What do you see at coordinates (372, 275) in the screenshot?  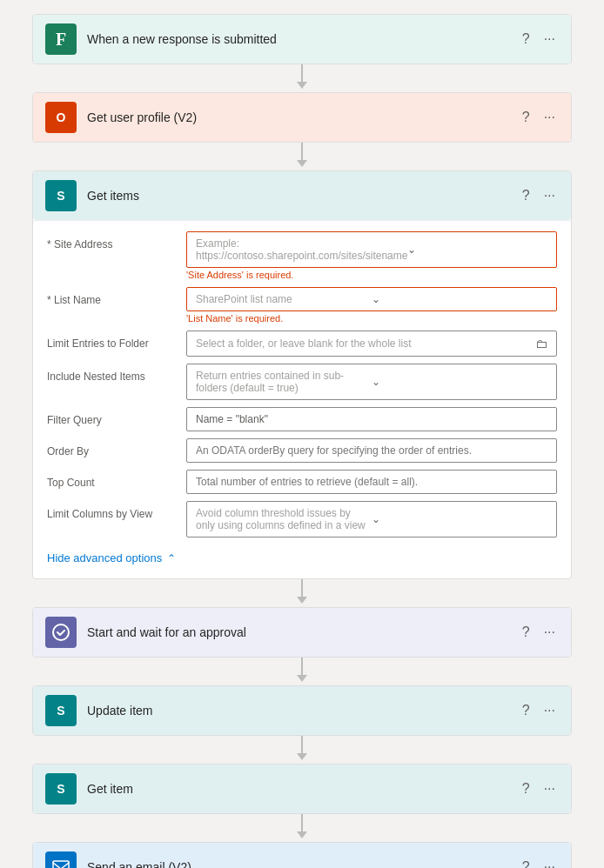 I see `site-address-error: 'Site Address' is required.` at bounding box center [372, 275].